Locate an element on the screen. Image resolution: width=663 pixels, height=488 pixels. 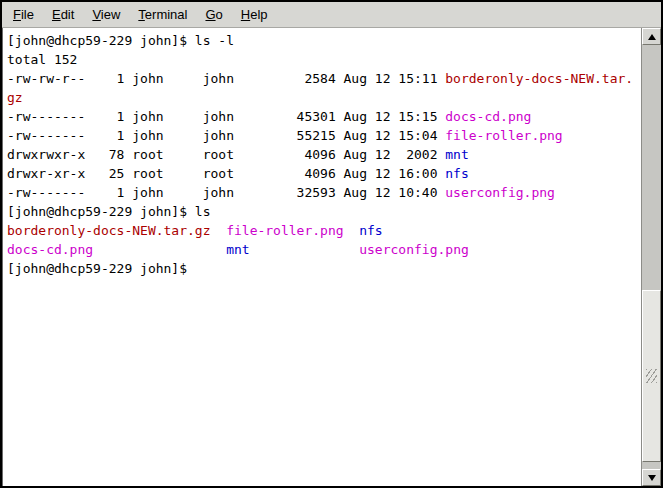
terminal-line: -rw-rw-r-- 1 john john 2584 Aug 12 15:11… is located at coordinates (324, 78).